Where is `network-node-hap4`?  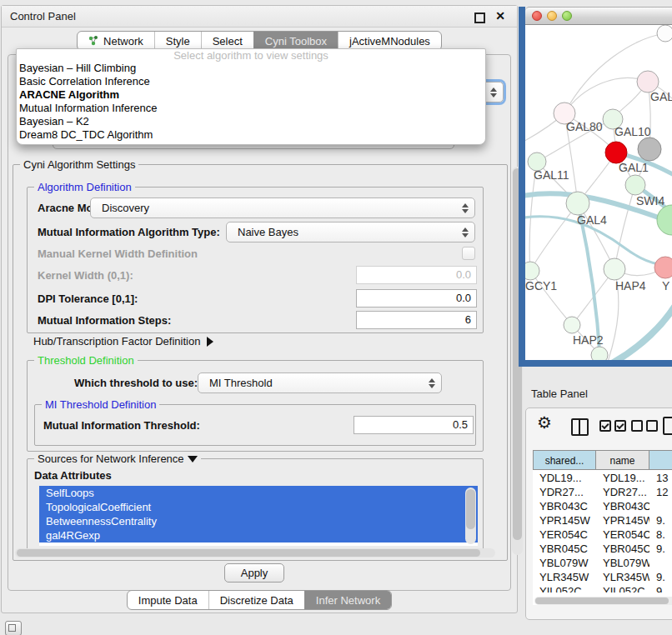
network-node-hap4 is located at coordinates (614, 269).